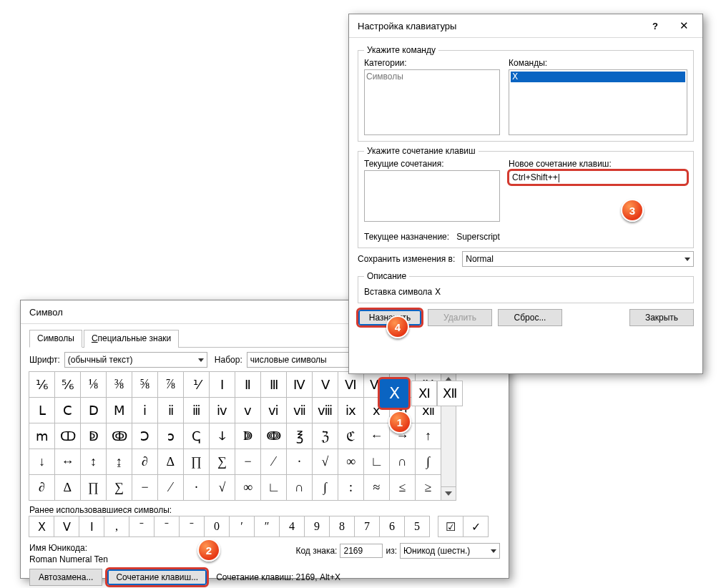 This screenshot has width=721, height=588. Describe the element at coordinates (273, 436) in the screenshot. I see `symbol-cell: ↈ` at that location.